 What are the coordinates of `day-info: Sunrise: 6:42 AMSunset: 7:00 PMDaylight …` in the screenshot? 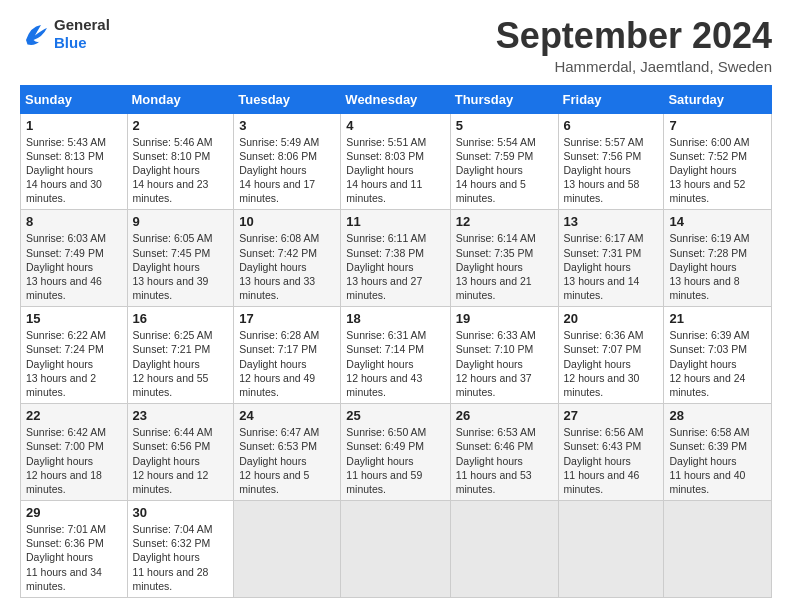 It's located at (66, 460).